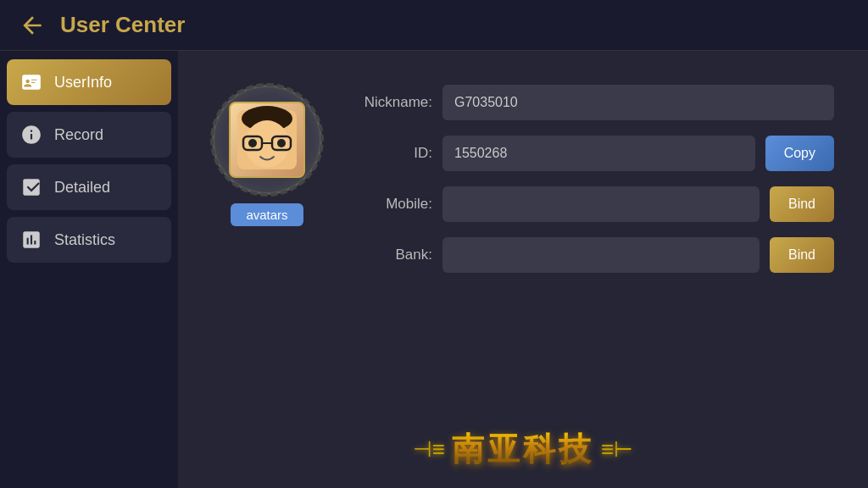  I want to click on nickname-input, so click(638, 103).